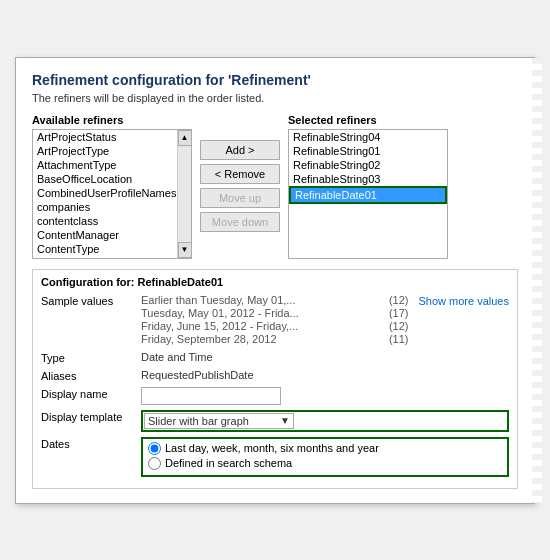 The width and height of the screenshot is (550, 560). What do you see at coordinates (325, 421) in the screenshot?
I see `display-template-value: Slider with bar graph ▼` at bounding box center [325, 421].